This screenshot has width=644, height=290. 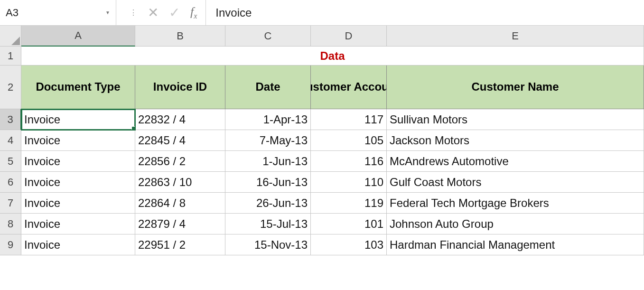 What do you see at coordinates (54, 13) in the screenshot?
I see `name-box-value: A3` at bounding box center [54, 13].